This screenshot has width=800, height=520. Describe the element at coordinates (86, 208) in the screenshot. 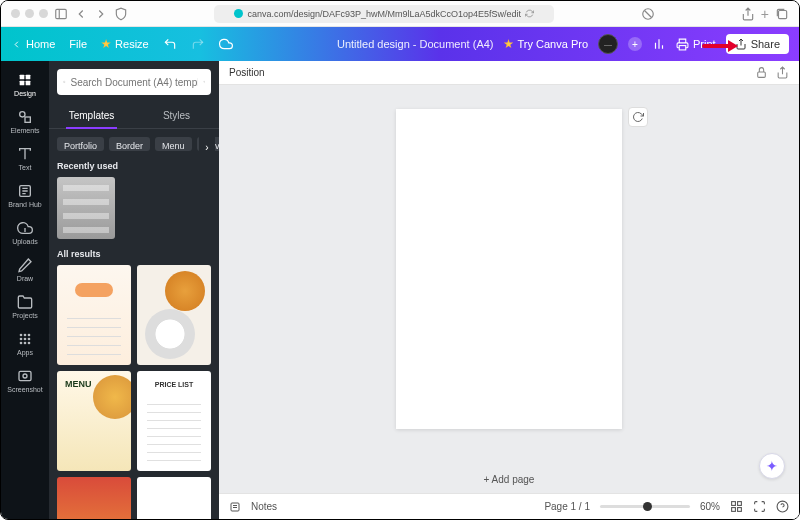

I see `recent-template-thumb` at that location.